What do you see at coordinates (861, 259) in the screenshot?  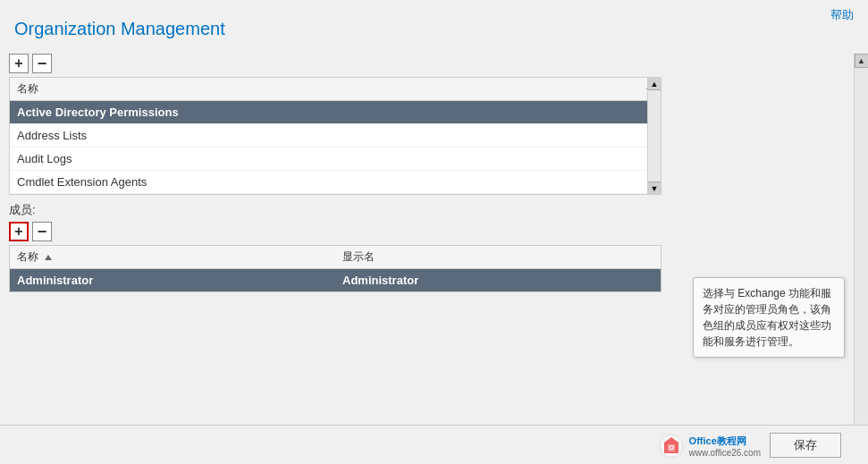 I see `main-scrollbar: ▲ ▼` at bounding box center [861, 259].